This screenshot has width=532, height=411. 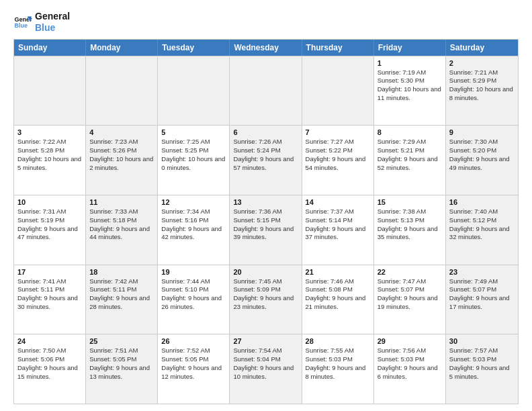 What do you see at coordinates (338, 224) in the screenshot?
I see `day-info: Sunrise: 7:37 AM Sunset: 5:14 PM Dayligh…` at bounding box center [338, 224].